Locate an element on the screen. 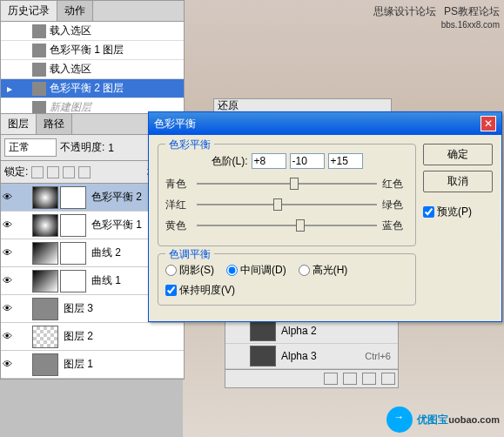 The height and width of the screenshot is (437, 504). radio-midtones: 中间调(D) is located at coordinates (256, 270).